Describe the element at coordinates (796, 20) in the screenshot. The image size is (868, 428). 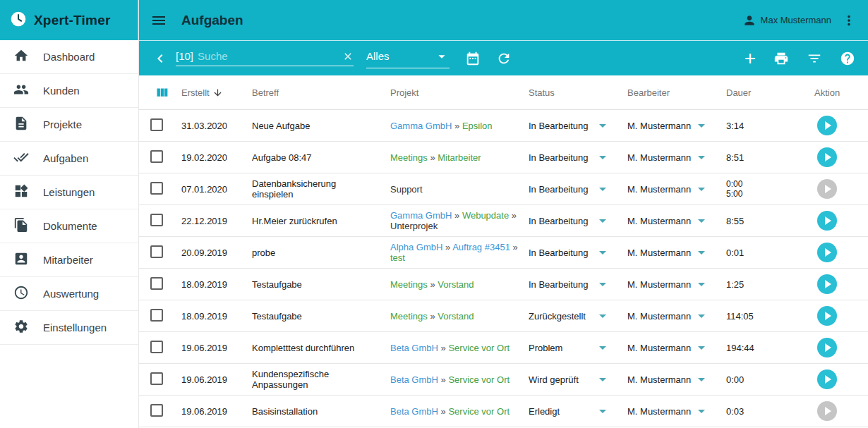
I see `user-name: Max Mustermann` at that location.